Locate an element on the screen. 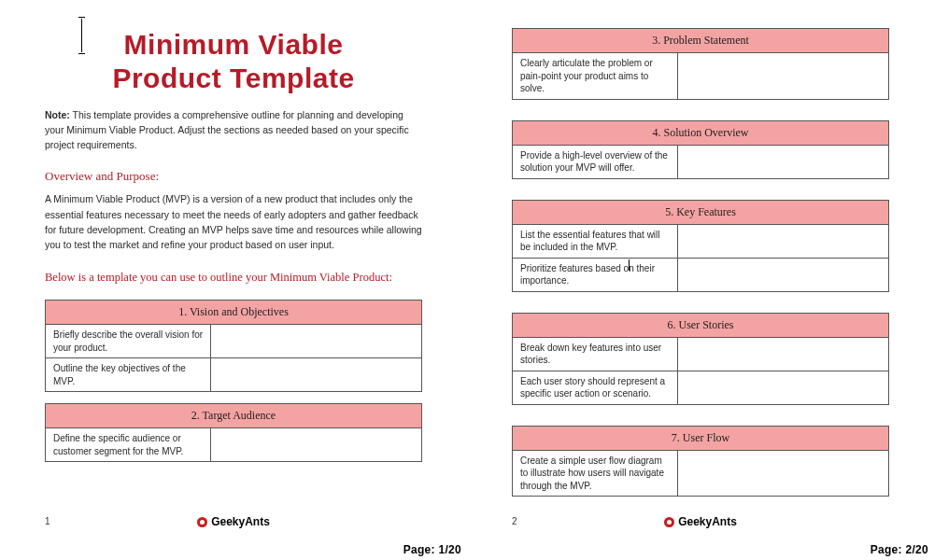 The height and width of the screenshot is (560, 934). overview-body: A Minimum Viable Product (MVP) is a vers… is located at coordinates (234, 222).